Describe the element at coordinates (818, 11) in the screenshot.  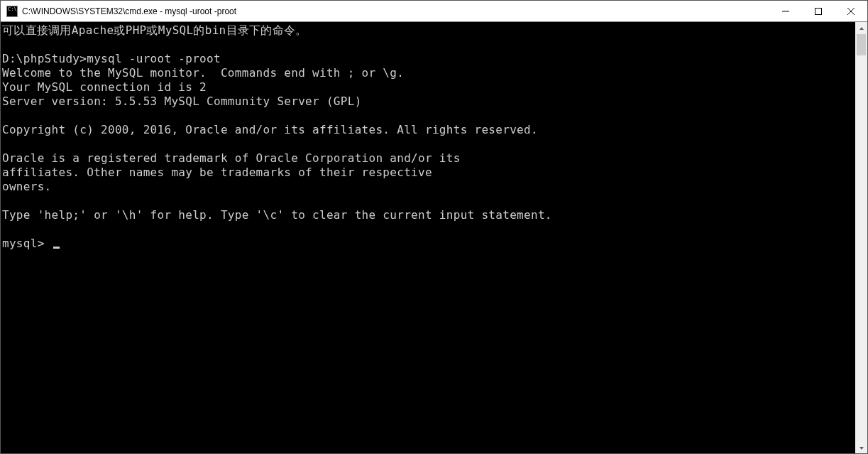
I see `window-controls` at that location.